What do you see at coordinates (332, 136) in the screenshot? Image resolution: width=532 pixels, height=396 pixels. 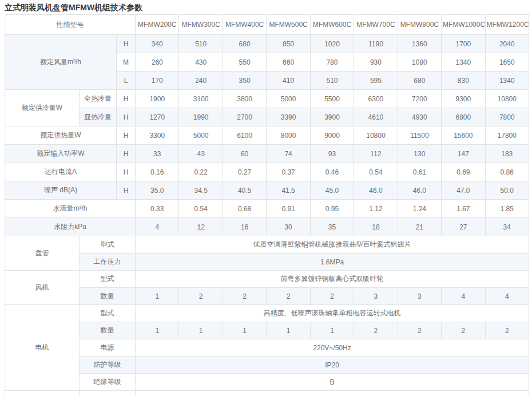 I see `cell-value: 9000` at bounding box center [332, 136].